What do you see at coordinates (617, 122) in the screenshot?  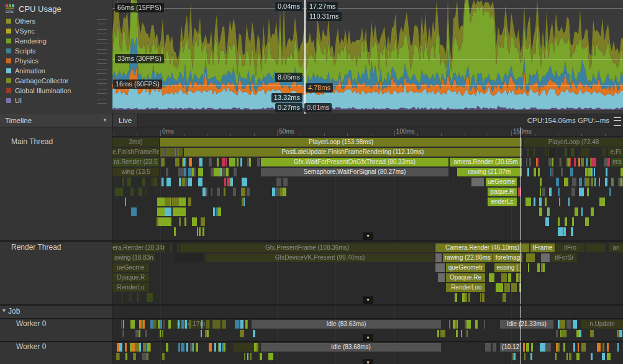 I see `menu-icon` at bounding box center [617, 122].